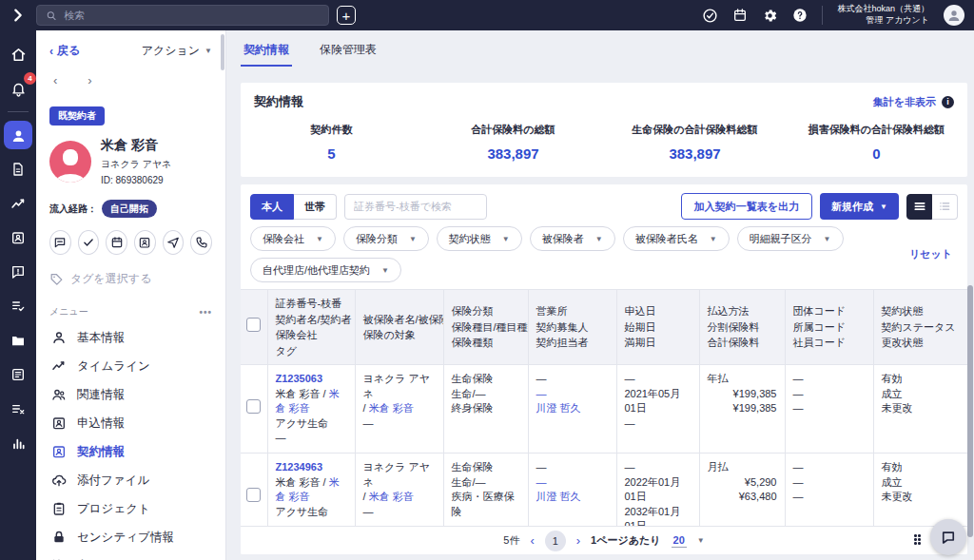 This screenshot has height=560, width=974. I want to click on scope-self-button: 本人, so click(272, 207).